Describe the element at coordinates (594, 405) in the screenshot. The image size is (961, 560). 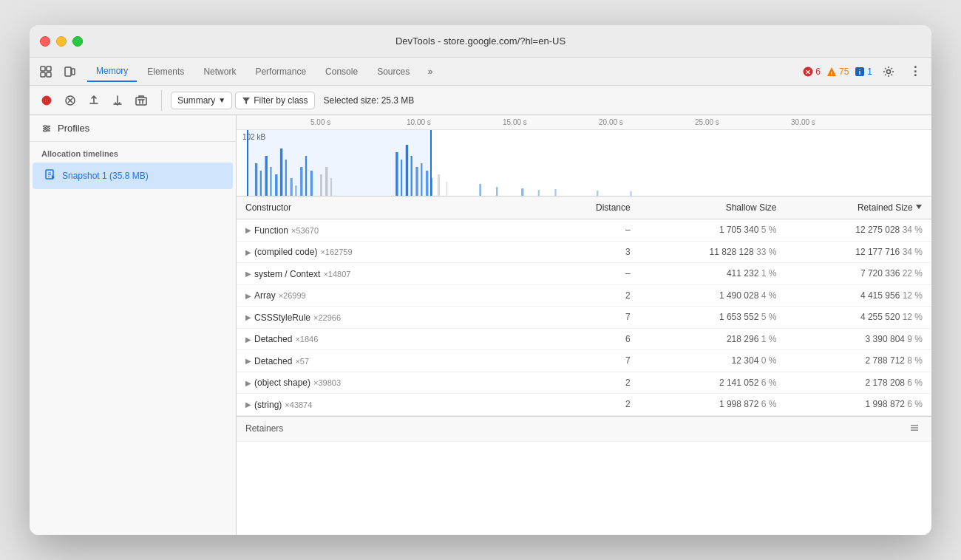
I see `cell-distance: 2` at that location.